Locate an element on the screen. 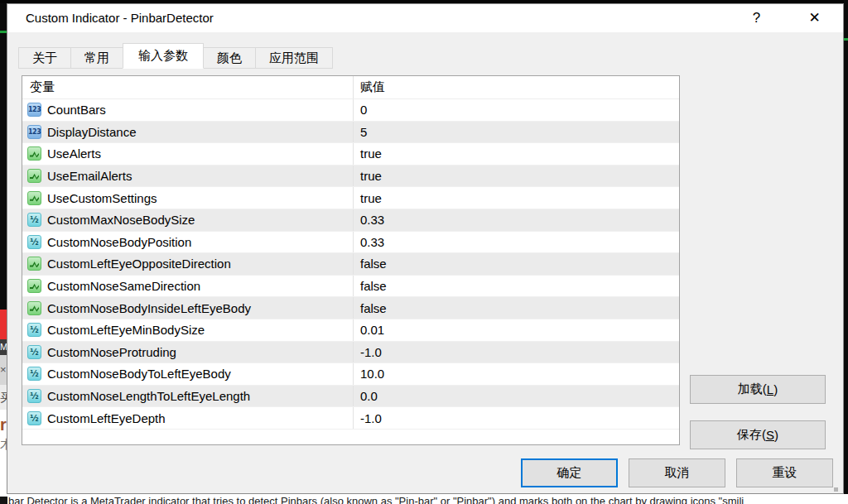 Image resolution: width=848 pixels, height=504 pixels. close-icon: ✕ is located at coordinates (815, 18).